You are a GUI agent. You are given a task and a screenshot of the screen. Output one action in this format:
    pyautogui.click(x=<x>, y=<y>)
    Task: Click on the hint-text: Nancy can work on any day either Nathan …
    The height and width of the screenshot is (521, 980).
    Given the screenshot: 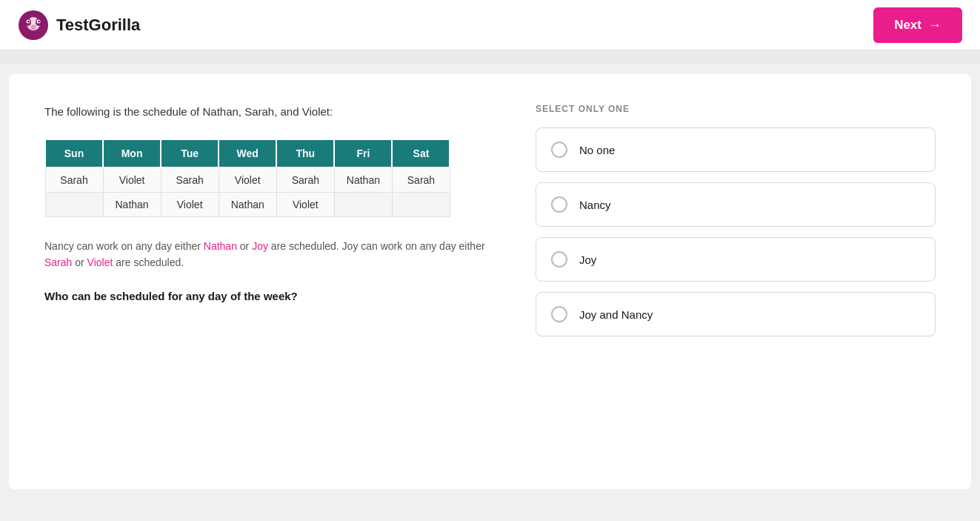 What is the action you would take?
    pyautogui.click(x=268, y=255)
    